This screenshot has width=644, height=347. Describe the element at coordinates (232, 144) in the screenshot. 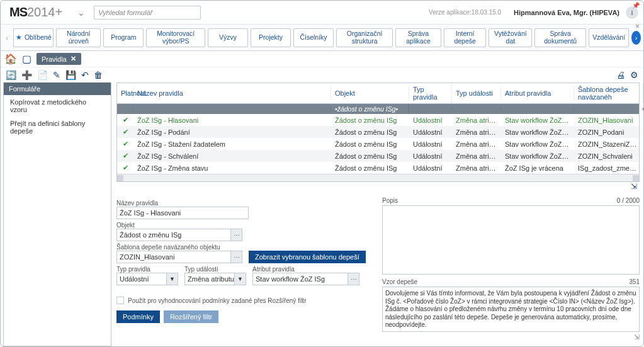

I see `cell-nazev: ŽoZ ISg - Stažení žadatelem` at that location.